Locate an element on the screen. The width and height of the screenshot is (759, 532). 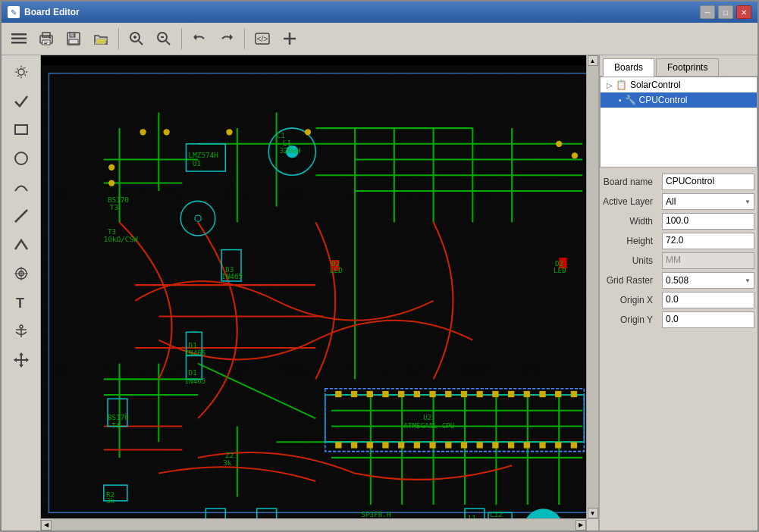
menu-icon is located at coordinates (19, 39).